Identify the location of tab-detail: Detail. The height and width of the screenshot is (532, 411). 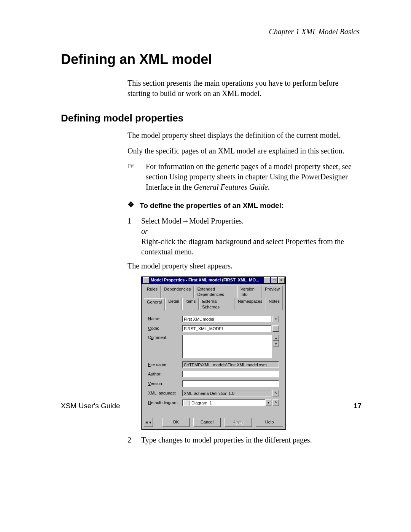
(174, 304).